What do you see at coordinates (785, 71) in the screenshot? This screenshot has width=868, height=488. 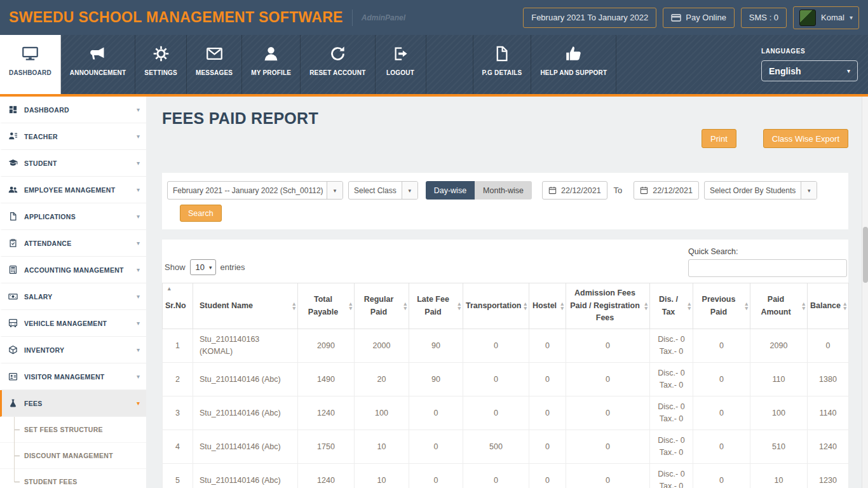 I see `language-selected-value: English` at bounding box center [785, 71].